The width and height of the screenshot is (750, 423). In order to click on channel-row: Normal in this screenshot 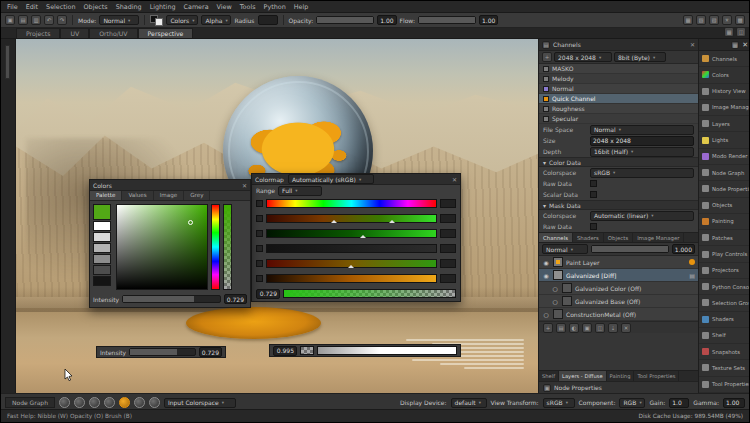, I will do `click(618, 89)`.